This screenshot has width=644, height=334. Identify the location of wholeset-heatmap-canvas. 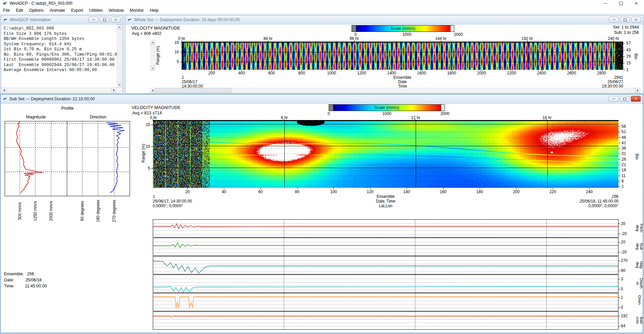
(402, 56).